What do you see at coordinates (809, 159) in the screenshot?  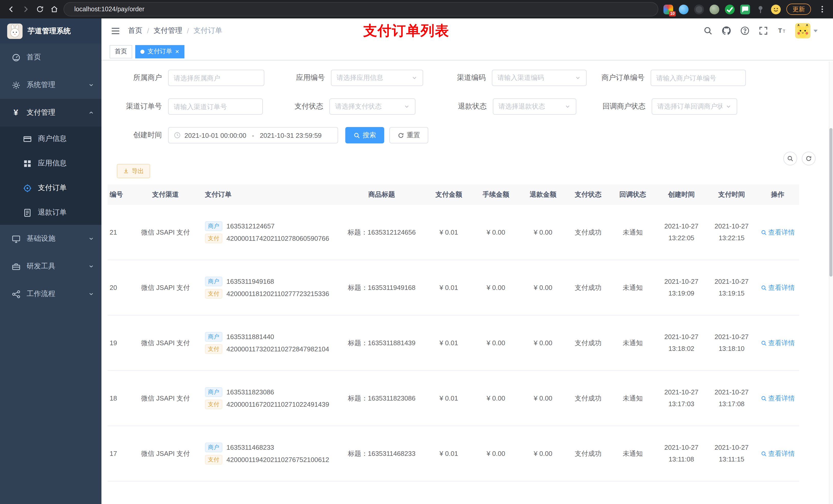 I see `refresh-table-button` at bounding box center [809, 159].